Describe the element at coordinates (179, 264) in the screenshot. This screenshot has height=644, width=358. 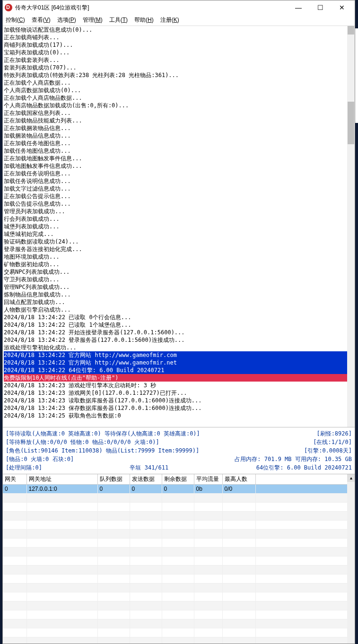
I see `log-line: 矿物数据初始成功...` at that location.